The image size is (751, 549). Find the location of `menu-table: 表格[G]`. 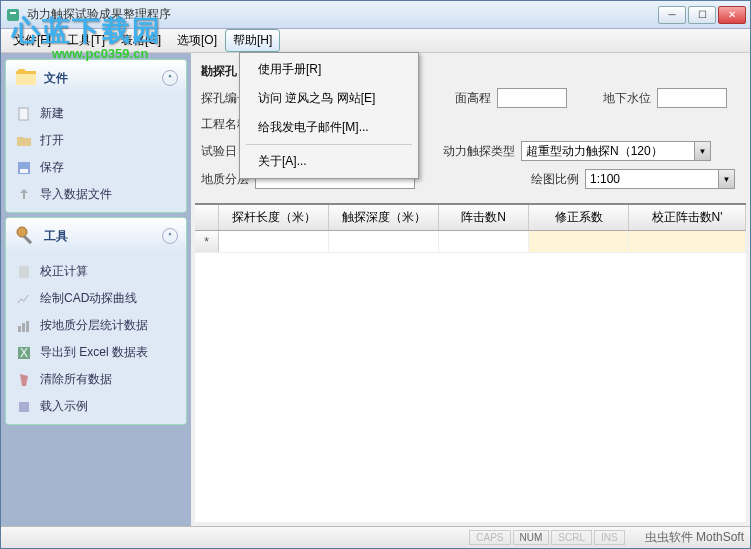

menu-table: 表格[G] is located at coordinates (141, 40).